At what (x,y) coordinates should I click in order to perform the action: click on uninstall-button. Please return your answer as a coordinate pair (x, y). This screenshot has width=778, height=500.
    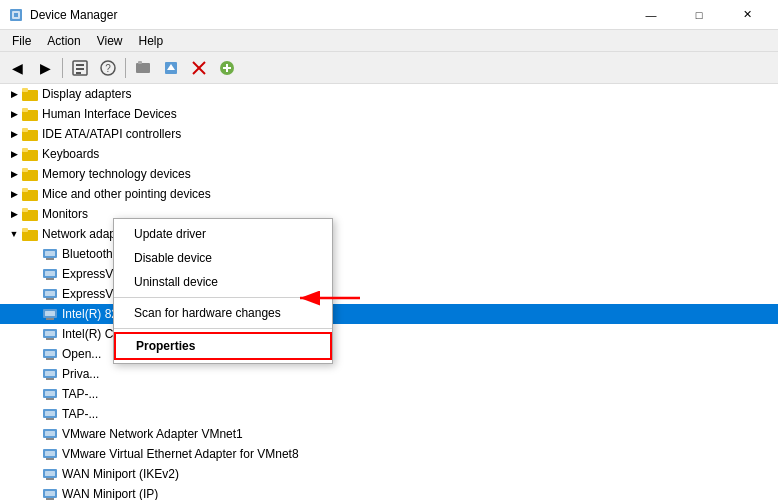
    Looking at the image, I should click on (199, 68).